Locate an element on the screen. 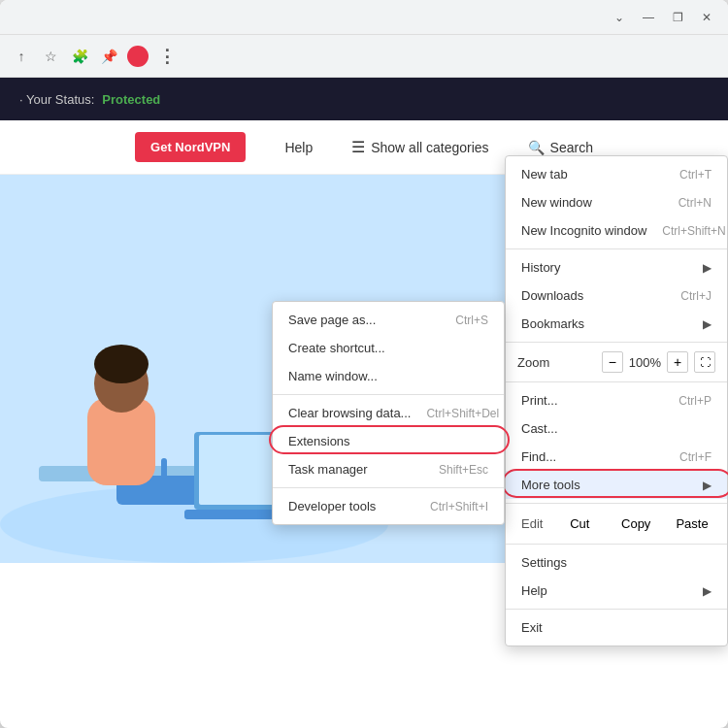 This screenshot has width=728, height=728. new-tab-item: New tab Ctrl+T is located at coordinates (616, 175).